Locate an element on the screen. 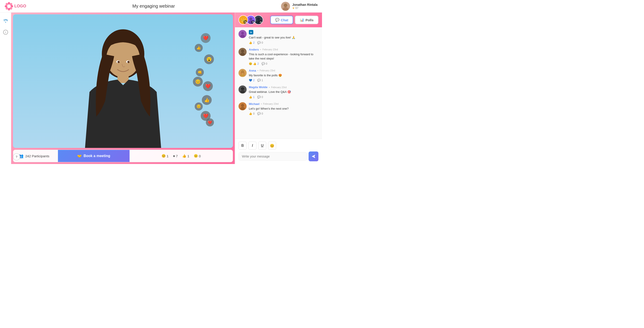  input-row is located at coordinates (278, 156).